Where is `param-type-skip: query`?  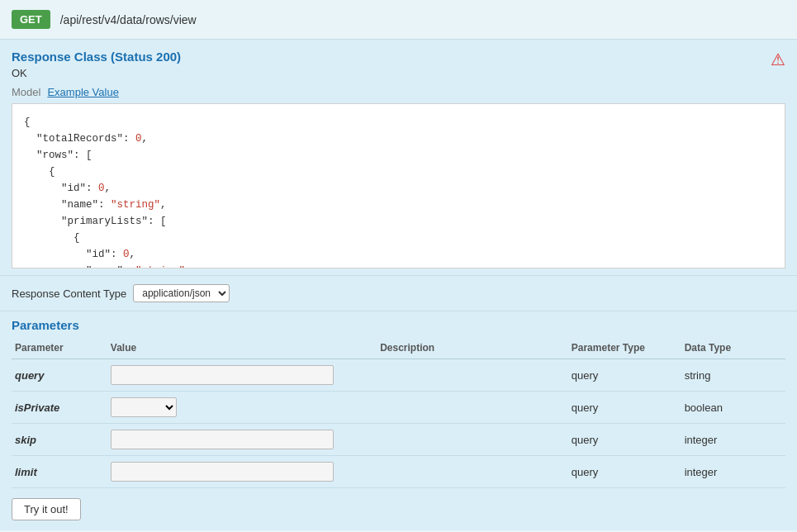 param-type-skip: query is located at coordinates (624, 439).